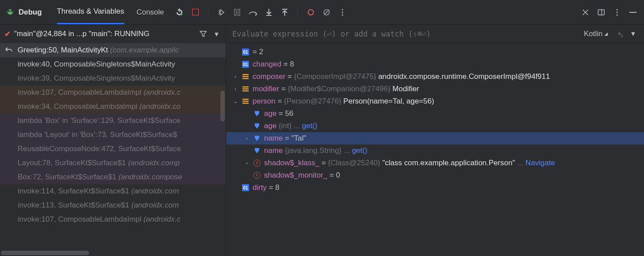  Describe the element at coordinates (195, 12) in the screenshot. I see `stop-icon` at that location.